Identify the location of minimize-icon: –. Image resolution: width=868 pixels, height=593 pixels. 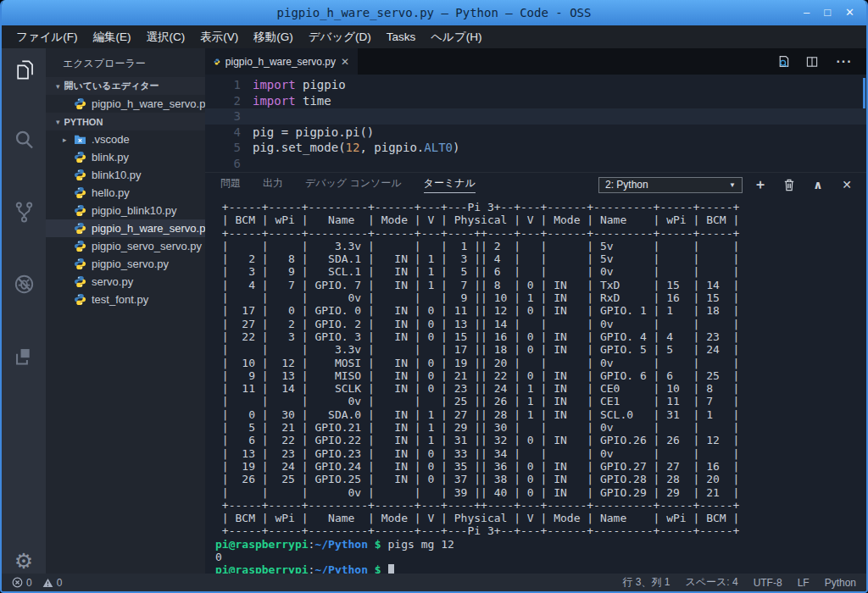
(807, 13).